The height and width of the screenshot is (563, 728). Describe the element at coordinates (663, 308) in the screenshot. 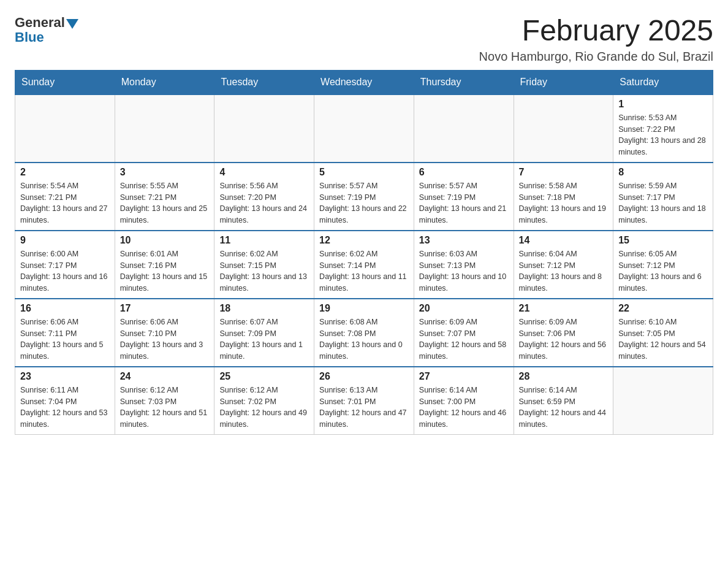

I see `day-number: 22` at that location.